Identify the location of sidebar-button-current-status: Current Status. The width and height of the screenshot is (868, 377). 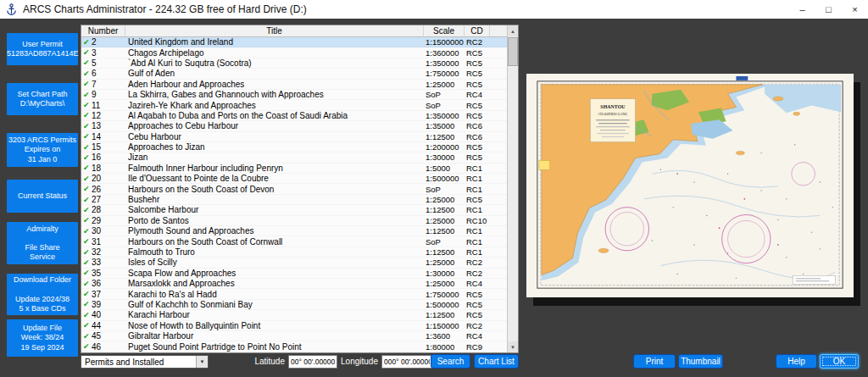
(42, 197).